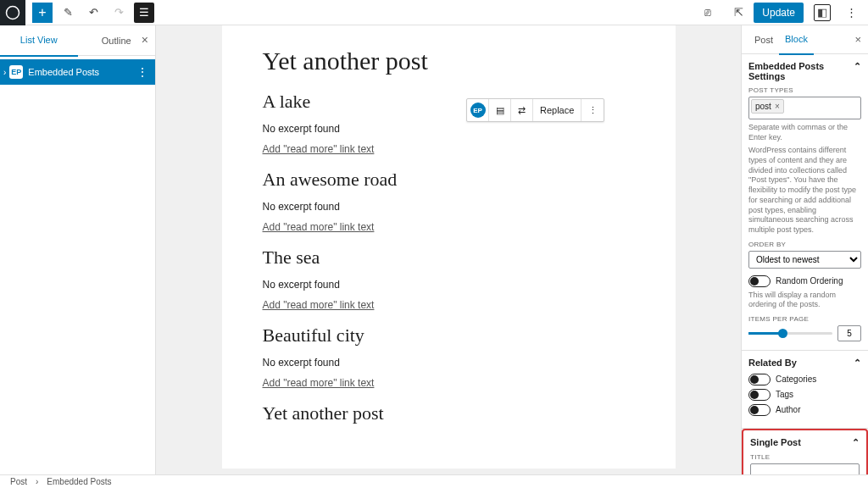 Image resolution: width=868 pixels, height=488 pixels. What do you see at coordinates (849, 334) in the screenshot?
I see `items-input` at bounding box center [849, 334].